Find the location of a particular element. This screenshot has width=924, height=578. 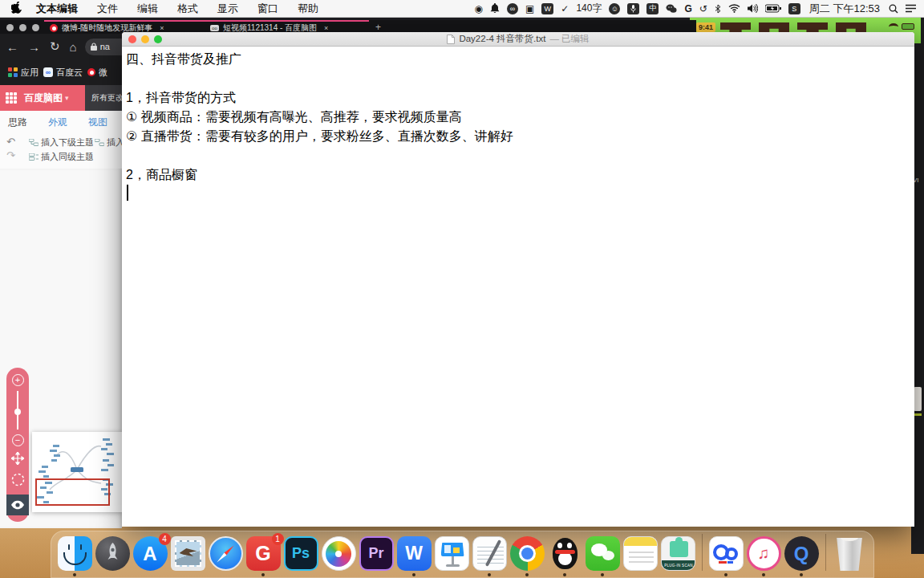

notification-center-icon is located at coordinates (911, 8).